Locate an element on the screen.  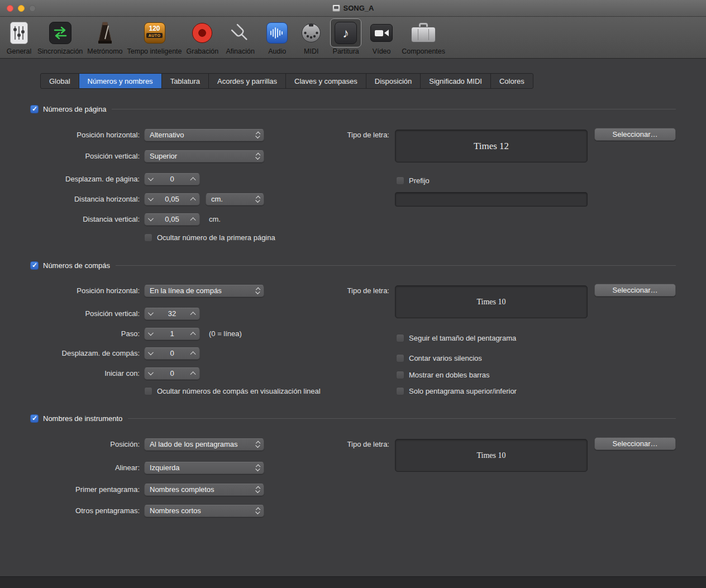
suitcase-icon is located at coordinates (423, 33).